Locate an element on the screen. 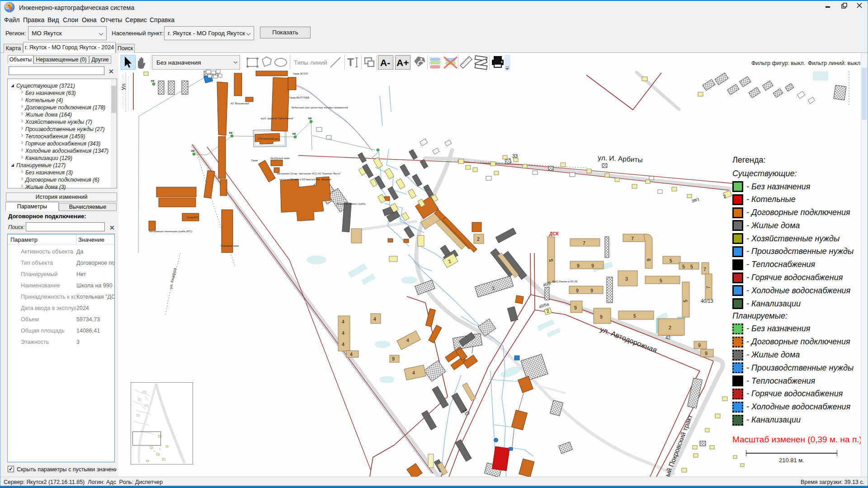 This screenshot has height=488, width=868. svg-text: T is located at coordinates (351, 62).